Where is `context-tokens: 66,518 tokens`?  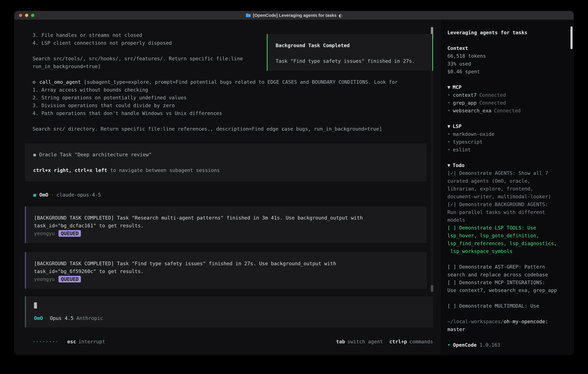 context-tokens: 66,518 tokens is located at coordinates (508, 56).